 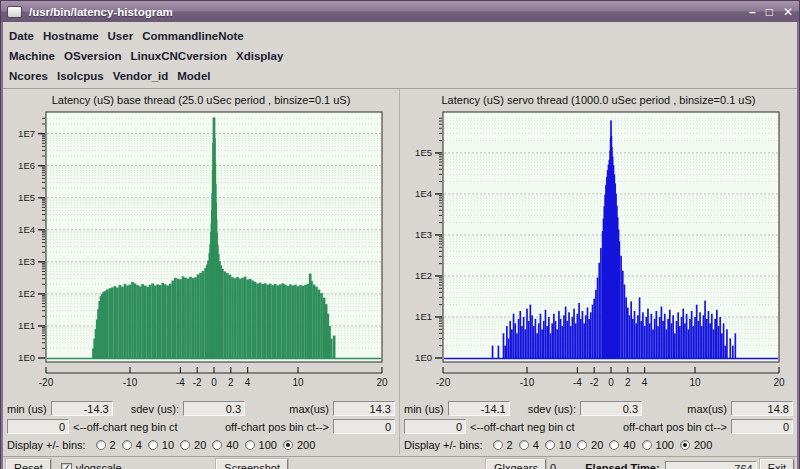 What do you see at coordinates (762, 408) in the screenshot?
I see `max-value-field: 14.8` at bounding box center [762, 408].